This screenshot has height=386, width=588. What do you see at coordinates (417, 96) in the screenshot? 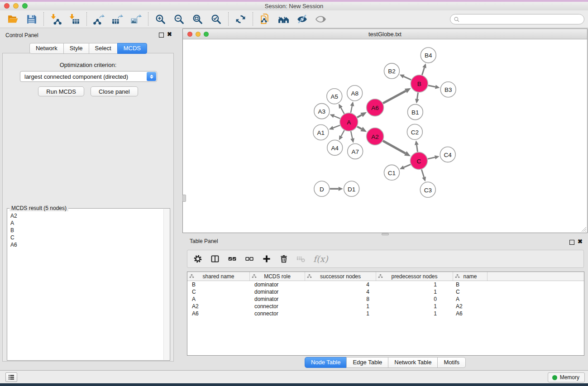
I see `edge-B-B1` at bounding box center [417, 96].